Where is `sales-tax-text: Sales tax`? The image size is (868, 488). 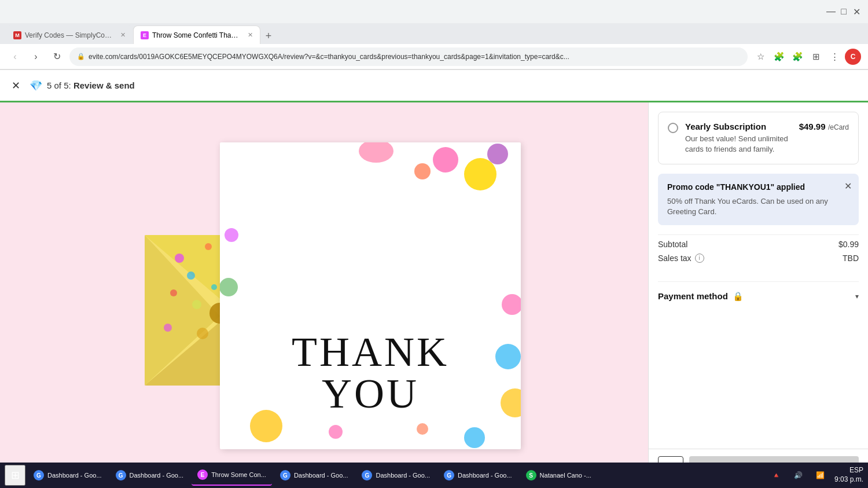 sales-tax-text: Sales tax is located at coordinates (675, 258).